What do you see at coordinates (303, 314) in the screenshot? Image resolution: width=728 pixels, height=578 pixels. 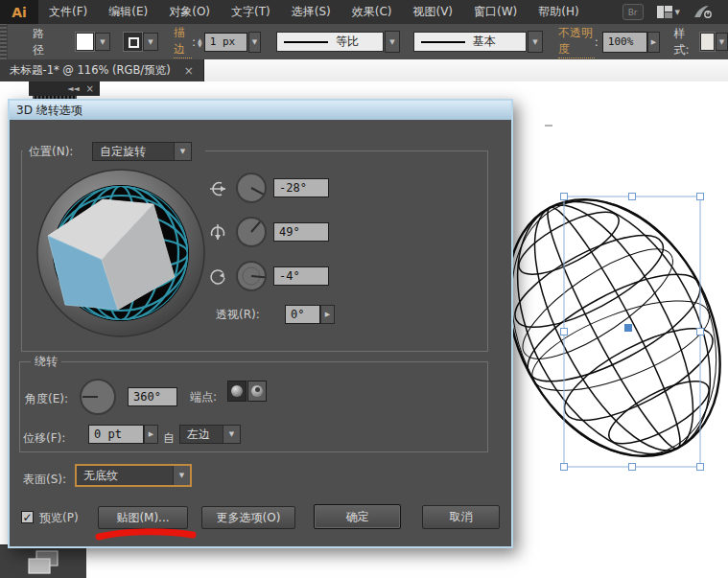 I see `perspective-field: 0°` at bounding box center [303, 314].